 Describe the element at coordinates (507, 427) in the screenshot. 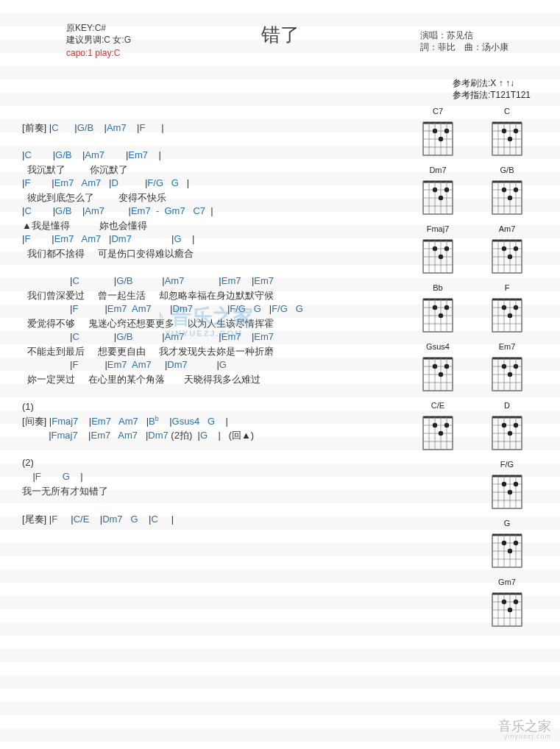

I see `chord-diagram-d: D` at that location.